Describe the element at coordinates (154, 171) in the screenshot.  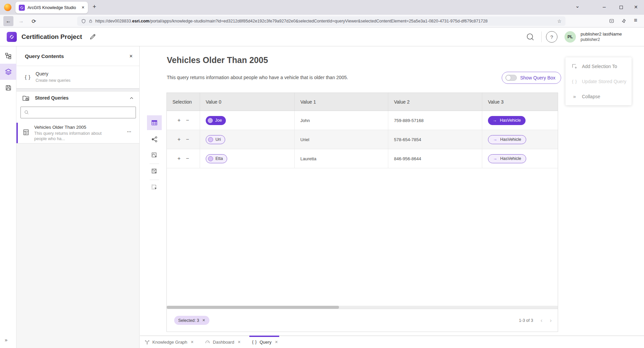
I see `add-to-map-icon` at that location.